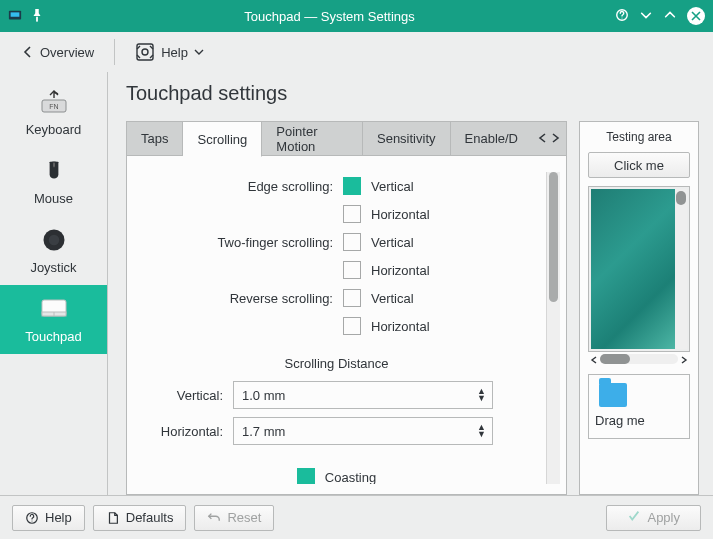  I want to click on tab-scroll-right-icon, so click(555, 138).